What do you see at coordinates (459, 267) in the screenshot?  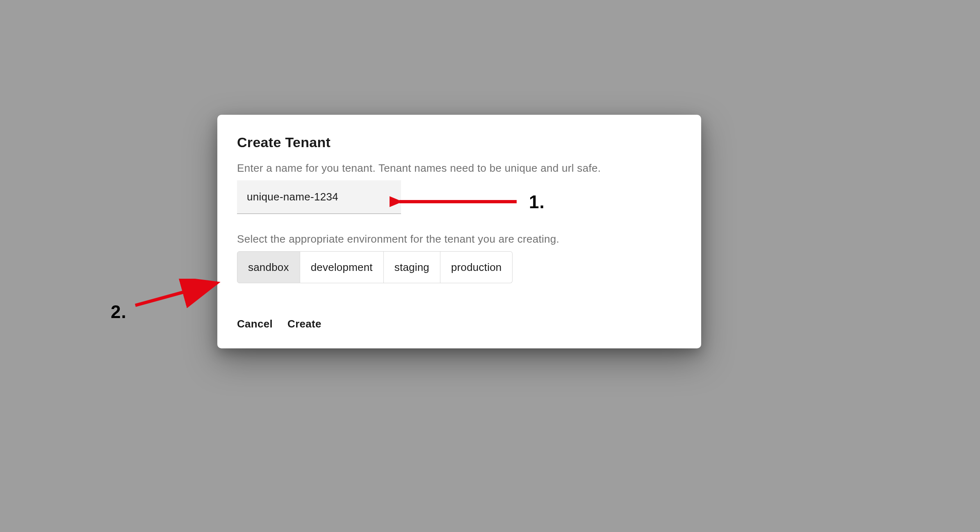 I see `environment-toggle-group: sandbox development staging production` at bounding box center [459, 267].